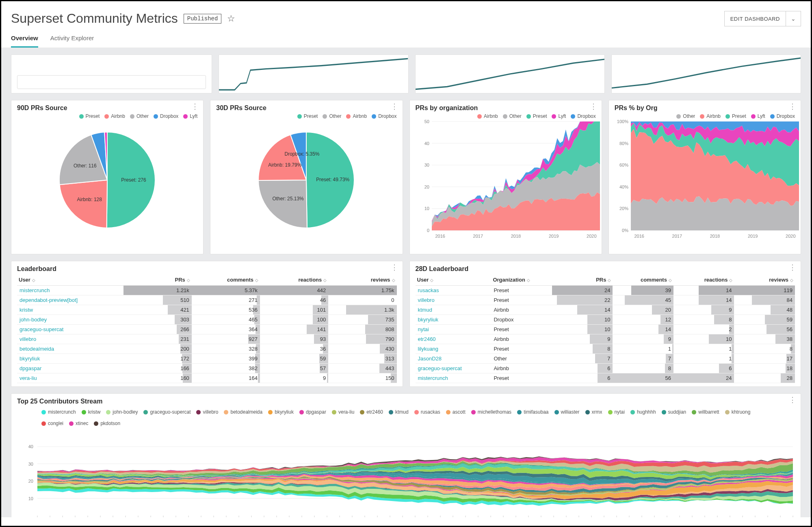  Describe the element at coordinates (37, 349) in the screenshot. I see `user-link: betodealmeida` at that location.